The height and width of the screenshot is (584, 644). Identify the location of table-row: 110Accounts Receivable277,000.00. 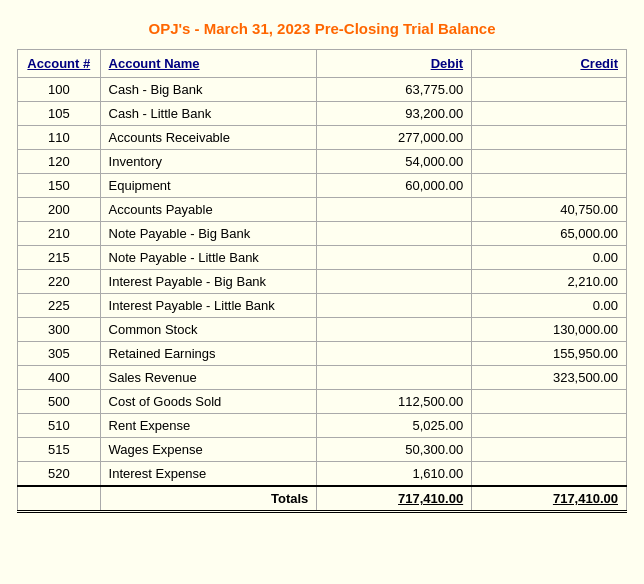
(322, 138).